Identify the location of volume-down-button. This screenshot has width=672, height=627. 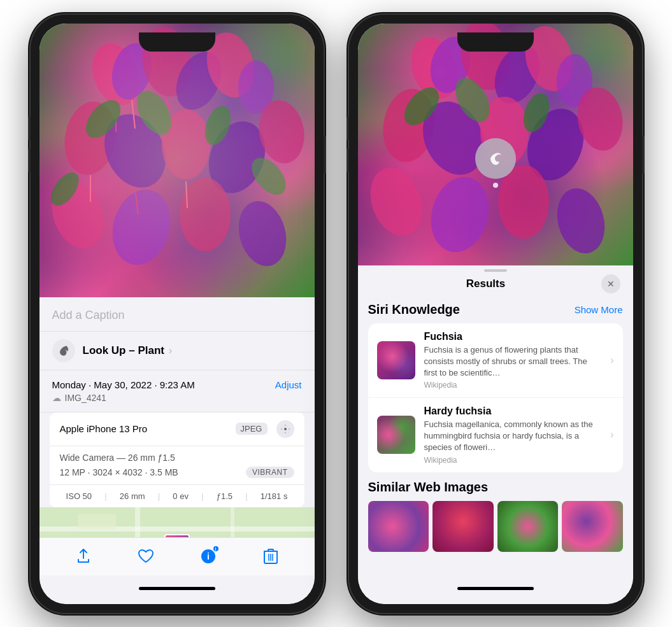
(29, 160).